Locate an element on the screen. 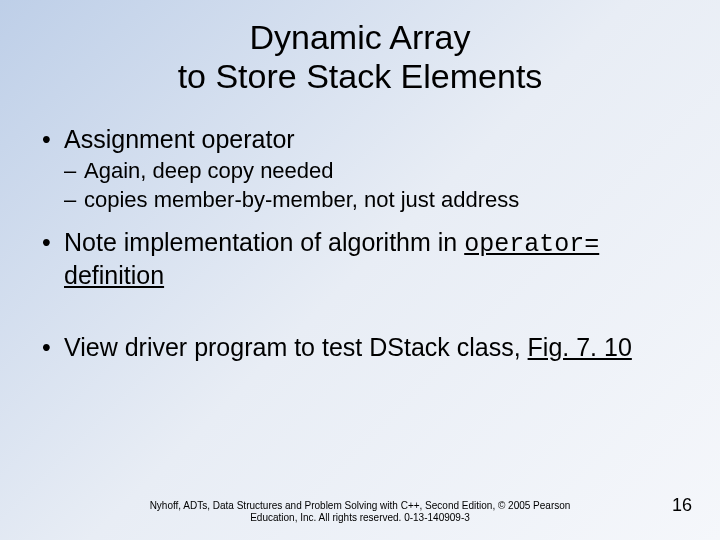 Image resolution: width=720 pixels, height=540 pixels. link-figure: Fig. 7. 10 is located at coordinates (580, 347).